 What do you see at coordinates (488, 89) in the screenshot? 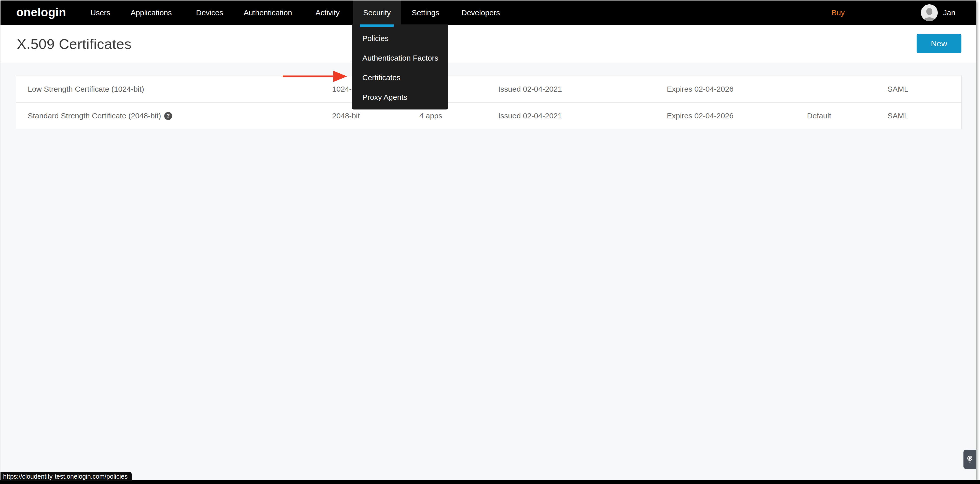
I see `table-row-low-strength: Low Strength Certificate (1024-bit) 1024…` at bounding box center [488, 89].